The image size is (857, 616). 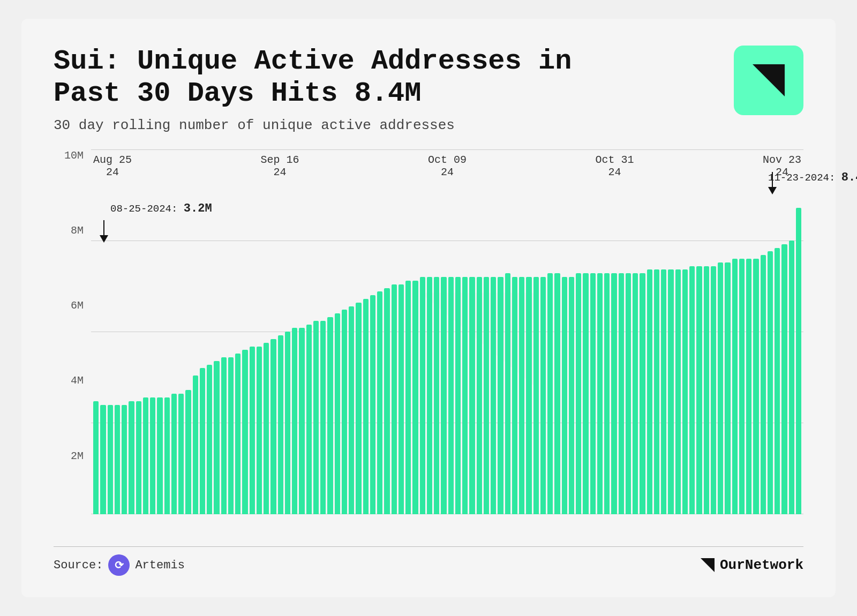 What do you see at coordinates (77, 456) in the screenshot?
I see `y-axis-label: 2M` at bounding box center [77, 456].